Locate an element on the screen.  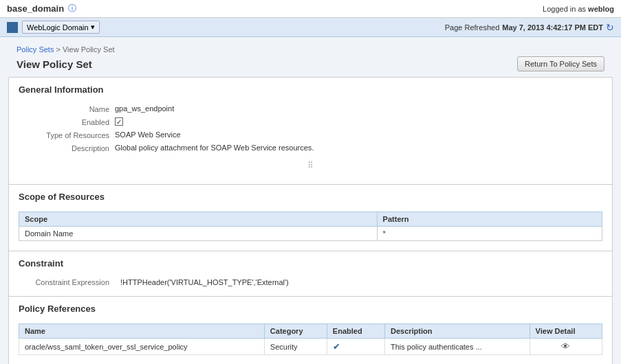
table-row: oracle/wss_saml_token_over_ssl_service_p… is located at coordinates (311, 347).